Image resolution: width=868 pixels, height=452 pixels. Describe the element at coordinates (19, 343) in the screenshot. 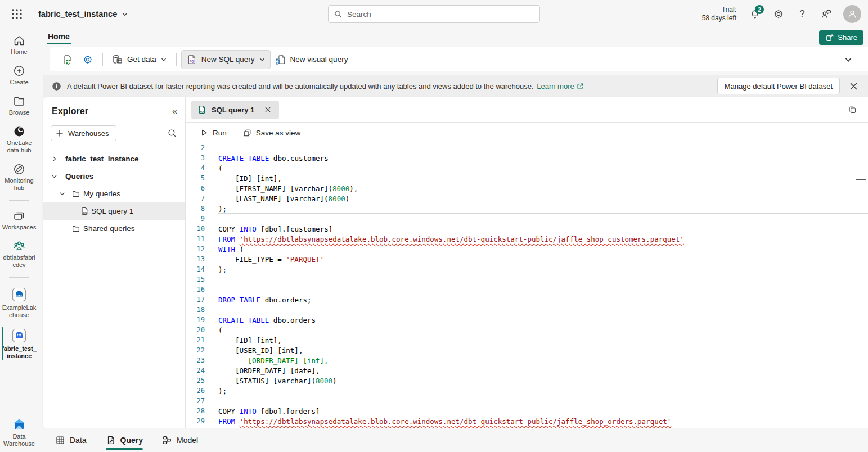

I see `rail-item-fabric-test-instance: fabric_test_instance` at that location.